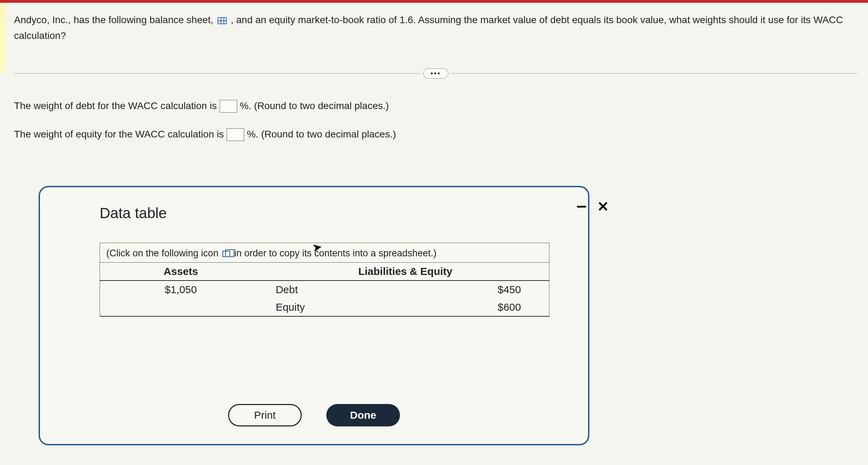 The image size is (868, 465). What do you see at coordinates (163, 253) in the screenshot?
I see `copy-note-pre: (Click on the following icon` at bounding box center [163, 253].